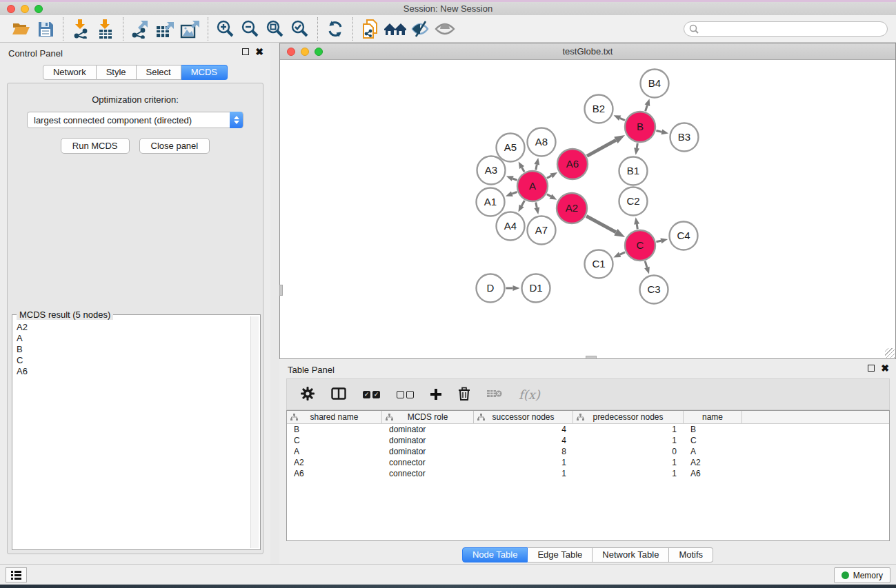  Describe the element at coordinates (532, 186) in the screenshot. I see `graph-node-A: A` at that location.